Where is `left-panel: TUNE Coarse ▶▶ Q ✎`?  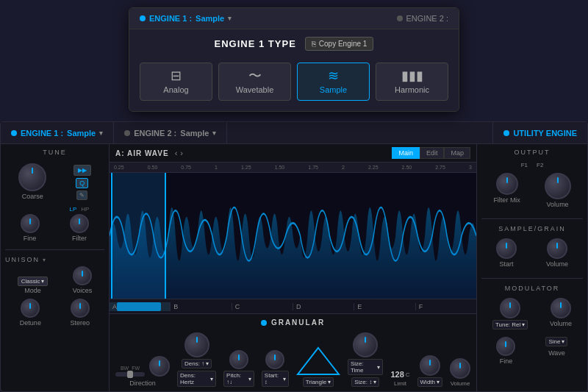 left-panel: TUNE Coarse ▶▶ Q ✎ is located at coordinates (55, 268).